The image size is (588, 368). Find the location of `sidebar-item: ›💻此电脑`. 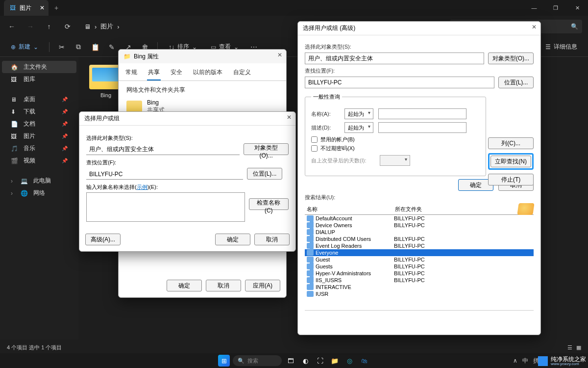

sidebar-item: ›💻此电脑 is located at coordinates (39, 181).